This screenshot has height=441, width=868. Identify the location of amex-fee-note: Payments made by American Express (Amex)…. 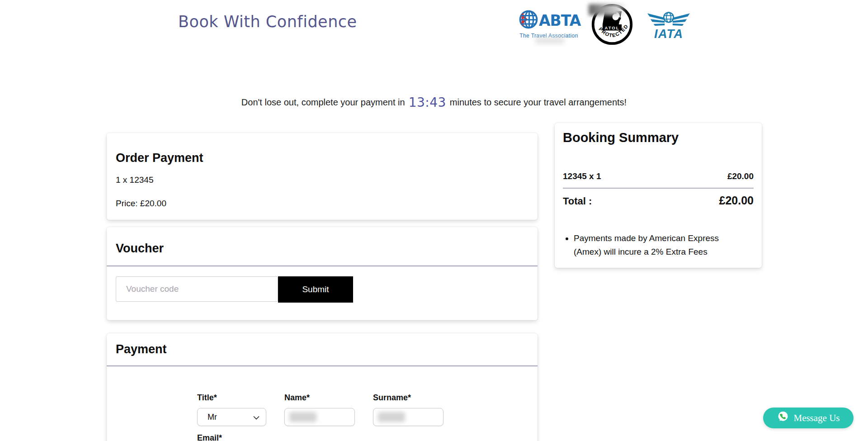
(649, 245).